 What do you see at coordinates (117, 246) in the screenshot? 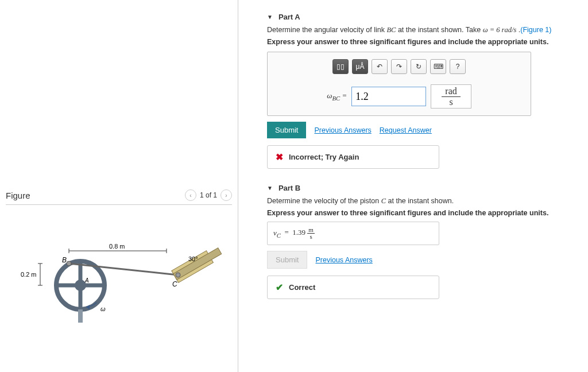
I see `figure-dim-BC: 0.8 m` at bounding box center [117, 246].